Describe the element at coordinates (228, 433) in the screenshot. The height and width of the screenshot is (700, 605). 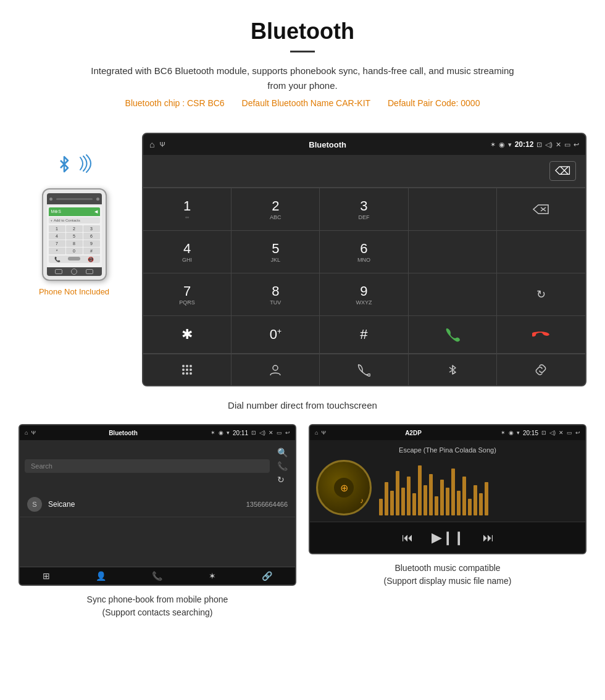
I see `signal-pb: ▾` at that location.